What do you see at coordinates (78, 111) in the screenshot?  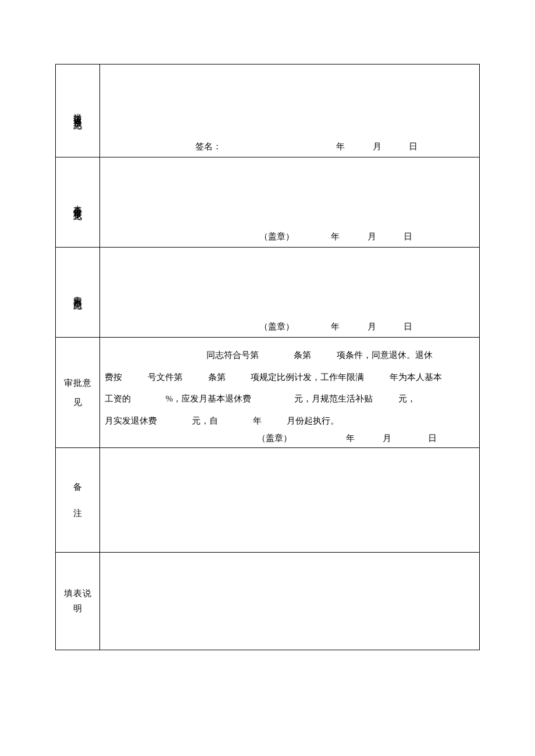 I see `row-label-retiree-opinion: 提前退休人员意见` at bounding box center [78, 111].